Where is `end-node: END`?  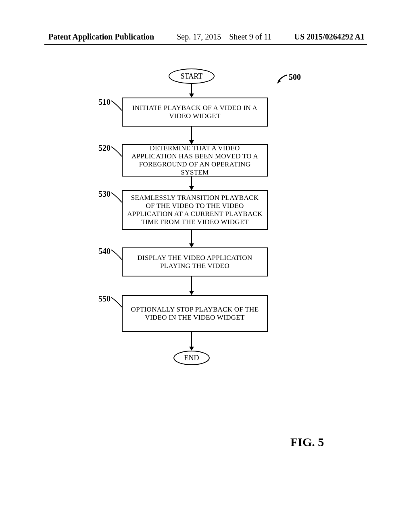 end-node: END is located at coordinates (192, 358).